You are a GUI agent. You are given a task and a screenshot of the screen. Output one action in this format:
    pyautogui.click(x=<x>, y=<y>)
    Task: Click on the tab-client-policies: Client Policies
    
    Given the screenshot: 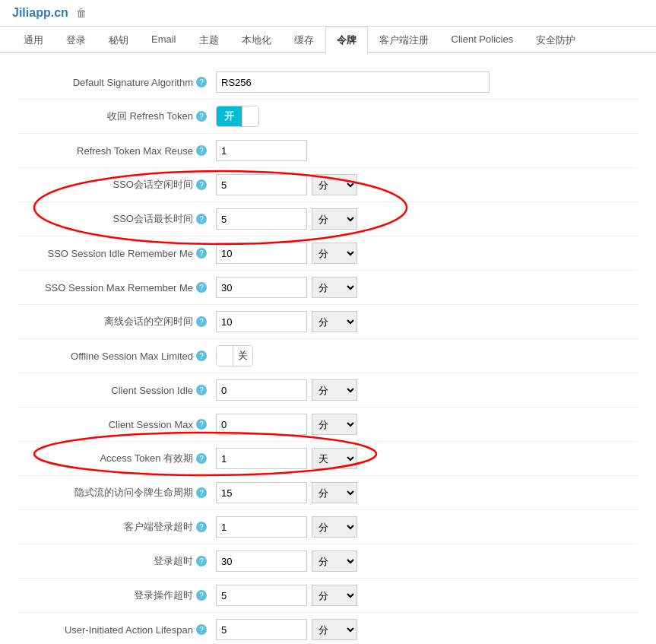 What is the action you would take?
    pyautogui.click(x=483, y=40)
    